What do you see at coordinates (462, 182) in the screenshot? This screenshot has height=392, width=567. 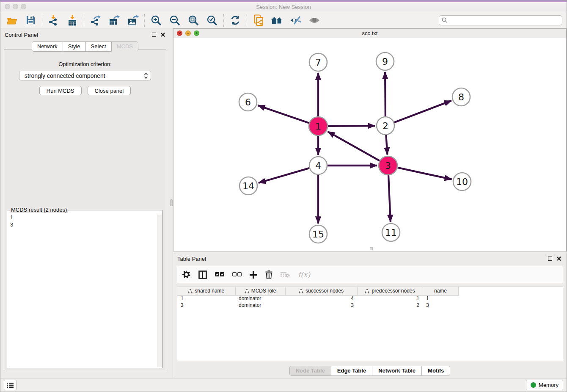 I see `node-10: 10` at bounding box center [462, 182].